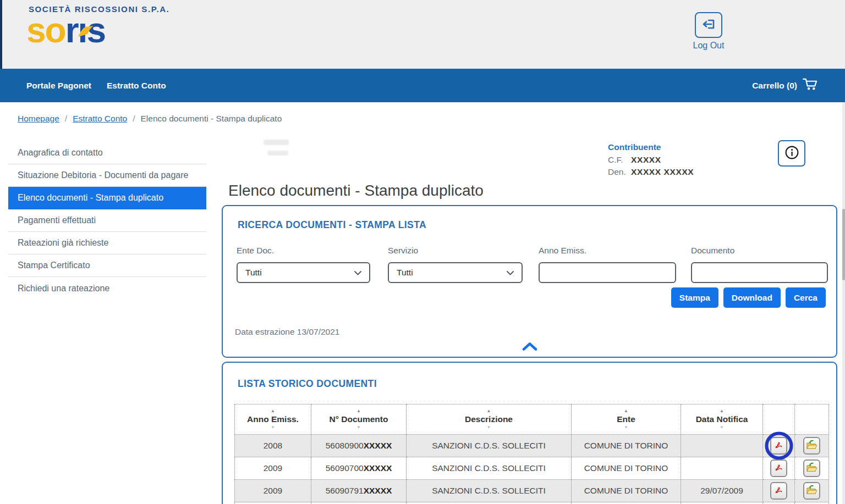 This screenshot has width=845, height=504. Describe the element at coordinates (619, 172) in the screenshot. I see `den-label: Den.` at that location.